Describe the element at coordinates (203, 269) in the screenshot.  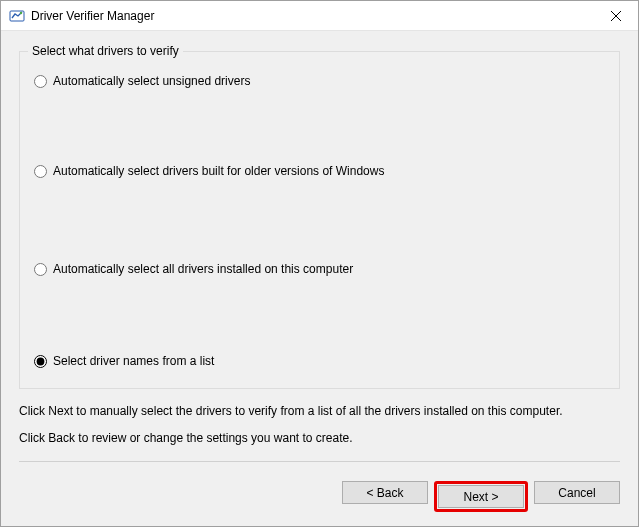
I see `radio-label: Automatically select all drivers install…` at that location.